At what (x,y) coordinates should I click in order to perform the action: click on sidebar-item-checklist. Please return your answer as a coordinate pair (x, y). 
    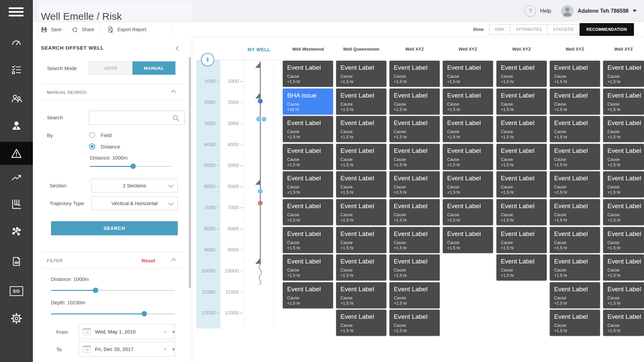
    Looking at the image, I should click on (16, 70).